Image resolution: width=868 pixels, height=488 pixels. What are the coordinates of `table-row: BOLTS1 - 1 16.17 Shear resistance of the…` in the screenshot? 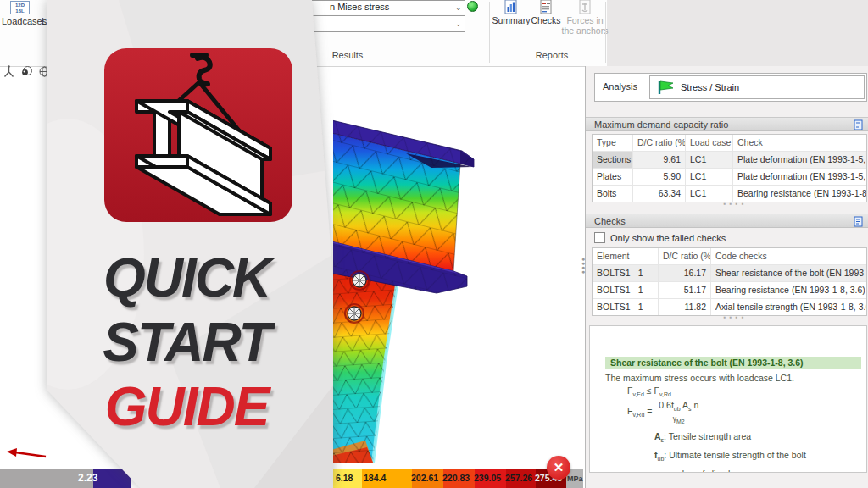 It's located at (729, 274).